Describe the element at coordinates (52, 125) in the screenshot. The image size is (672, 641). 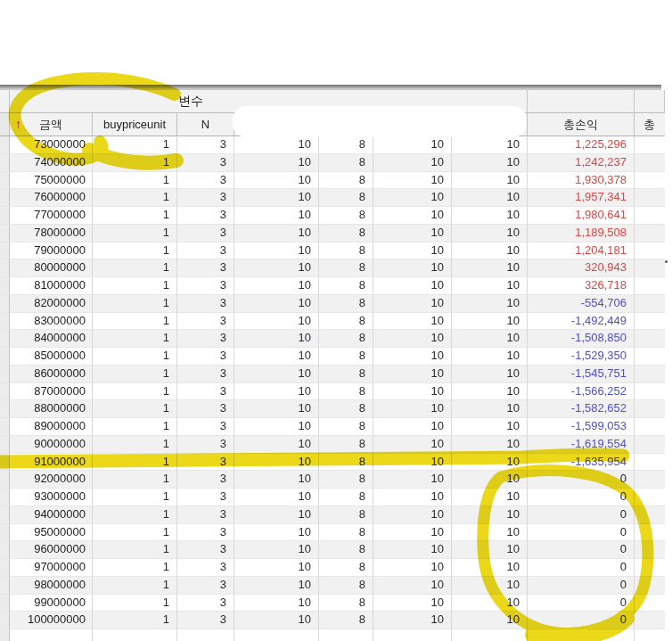
I see `column-header-amount: ↑ 금액` at that location.